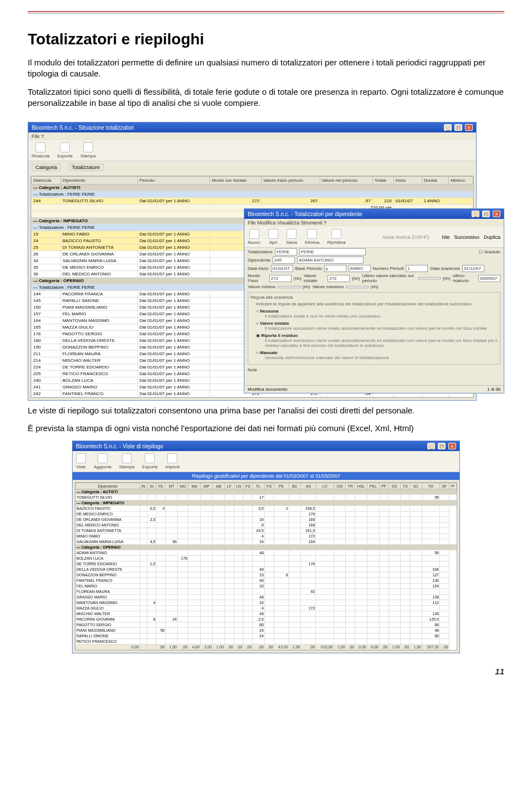 Image resolution: width=532 pixels, height=793 pixels. What do you see at coordinates (260, 252) in the screenshot?
I see `totalizzatore-label: Totalizzatore` at bounding box center [260, 252].